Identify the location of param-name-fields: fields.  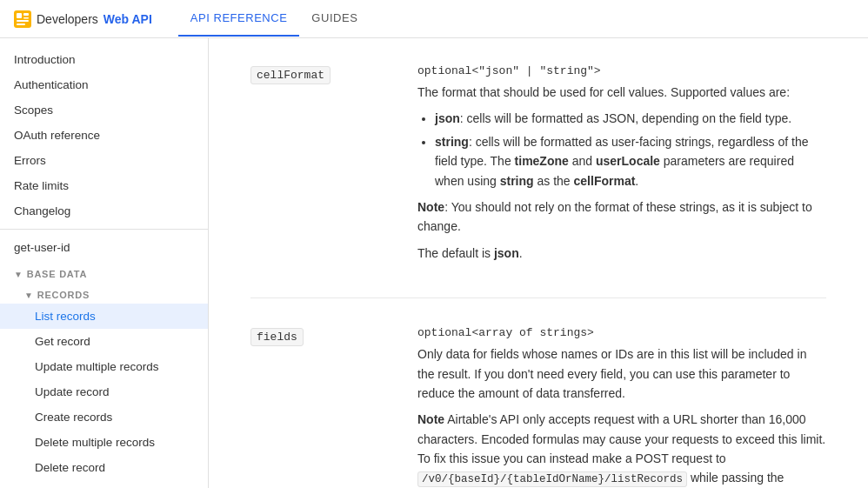
(277, 338).